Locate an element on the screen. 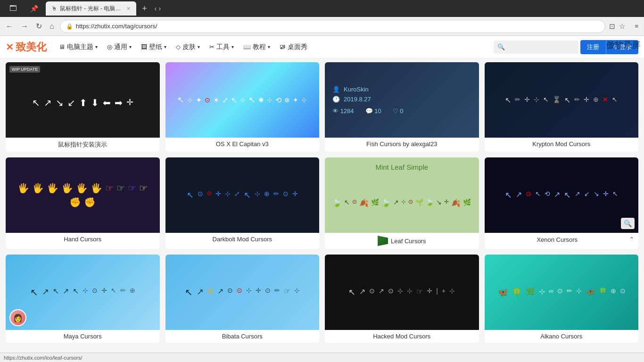 Image resolution: width=644 pixels, height=362 pixels. window-icon: 🗔 is located at coordinates (13, 8).